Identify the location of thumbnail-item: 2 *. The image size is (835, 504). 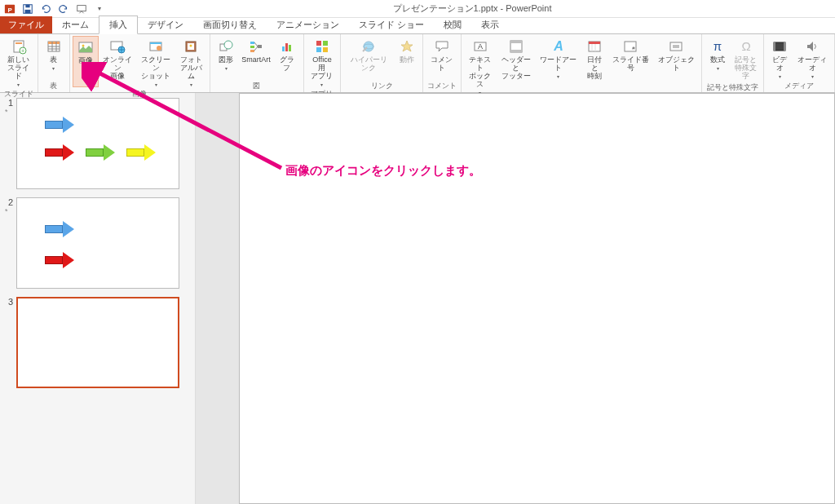
(98, 245).